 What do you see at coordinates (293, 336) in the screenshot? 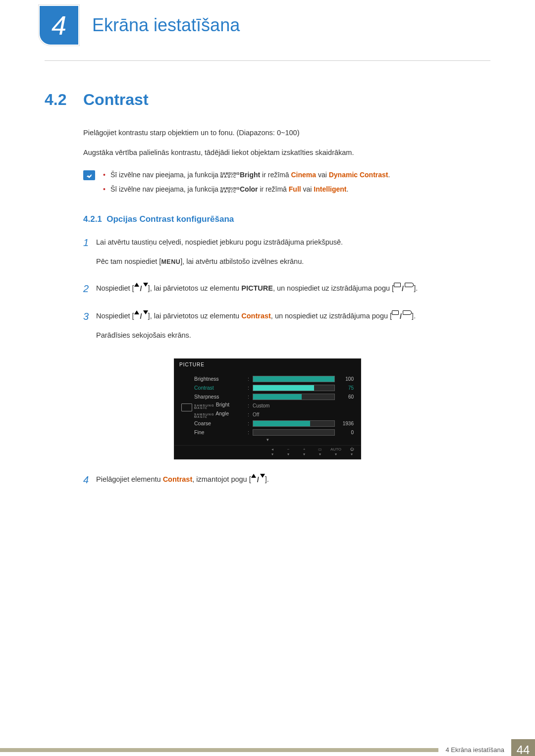
I see `step-3-after: Parādīsies sekojošais ekrāns.` at bounding box center [293, 336].